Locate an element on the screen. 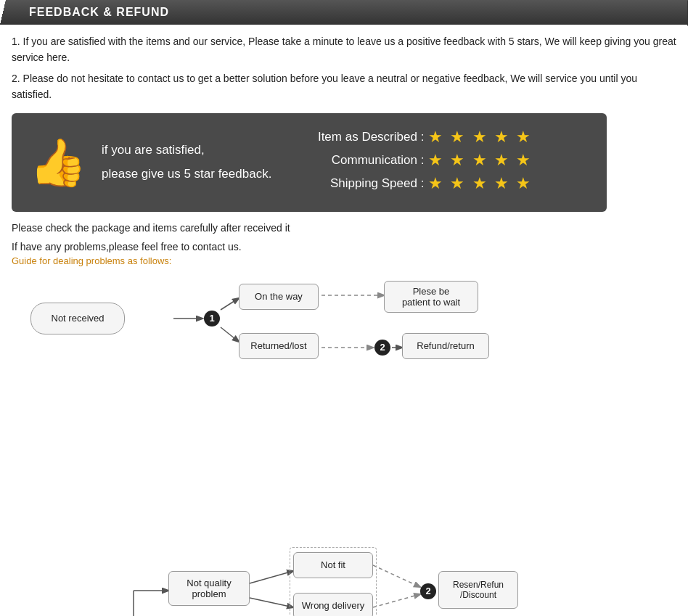 This screenshot has width=688, height=616. feedback-banner: 👍 if you are satisfied, please give us 5… is located at coordinates (309, 163).